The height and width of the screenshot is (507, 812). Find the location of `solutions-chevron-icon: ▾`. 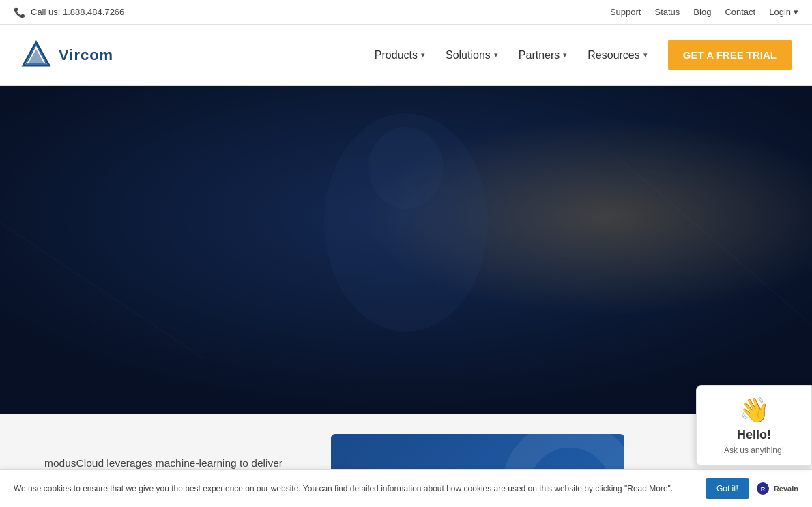

solutions-chevron-icon: ▾ is located at coordinates (496, 55).